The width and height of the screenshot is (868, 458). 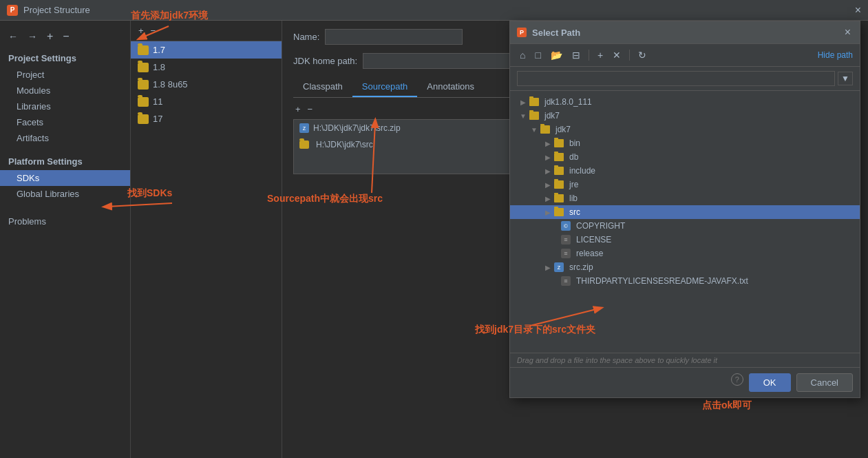 I want to click on tree-node-thirdparty: ≡ THIRDPARTYLICENSESREADME-JAVAFX.txt, so click(x=685, y=281).